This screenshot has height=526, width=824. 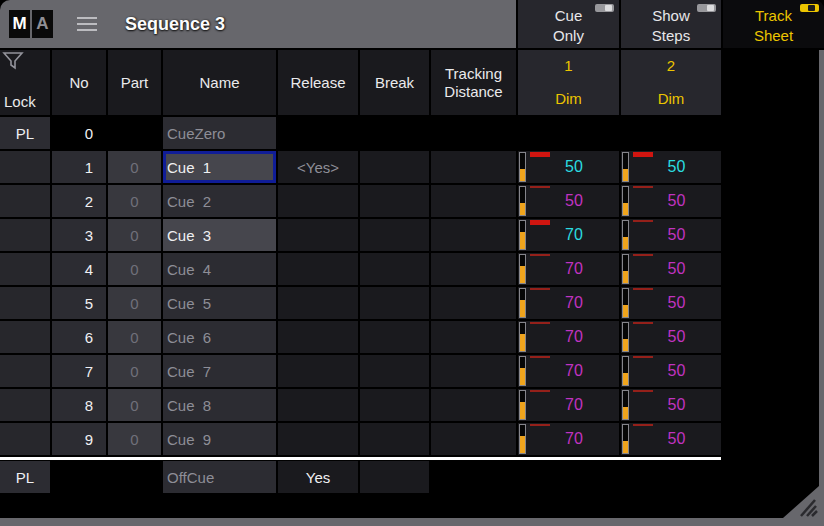 What do you see at coordinates (79, 201) in the screenshot?
I see `cue-number-cell: 2` at bounding box center [79, 201].